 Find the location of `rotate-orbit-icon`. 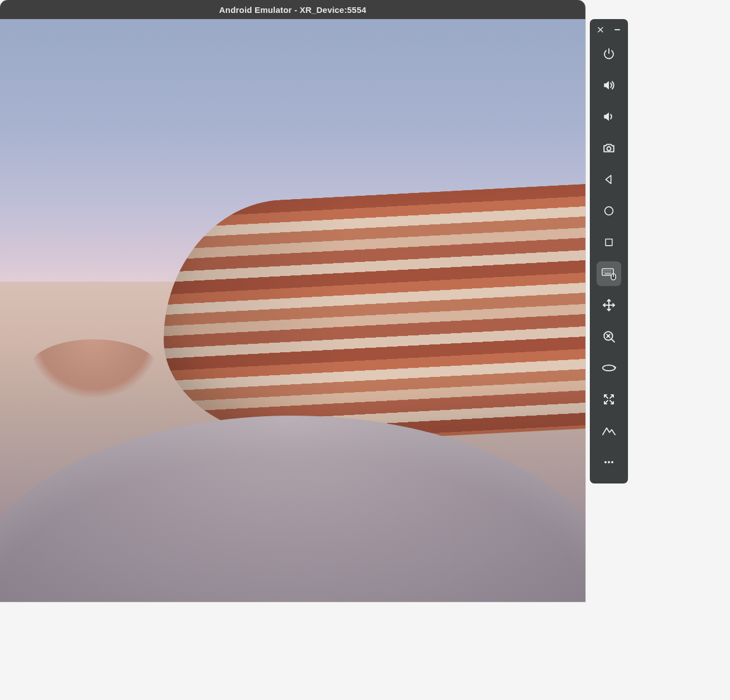

rotate-orbit-icon is located at coordinates (609, 368).